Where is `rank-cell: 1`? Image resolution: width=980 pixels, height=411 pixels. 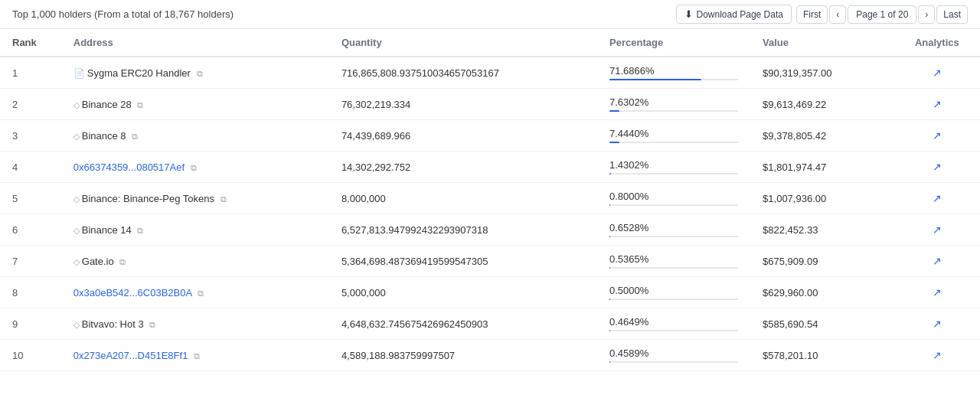
rank-cell: 1 is located at coordinates (31, 73).